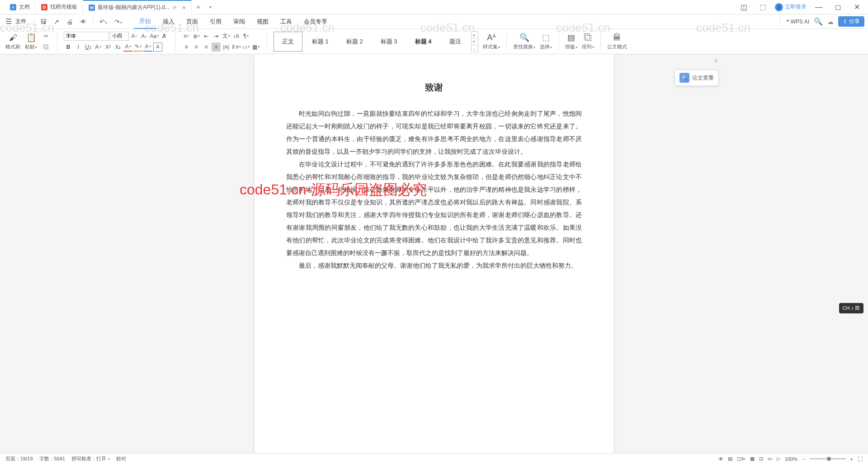 This screenshot has height=464, width=868. Describe the element at coordinates (46, 47) in the screenshot. I see `copy-icon: ⿻` at that location.